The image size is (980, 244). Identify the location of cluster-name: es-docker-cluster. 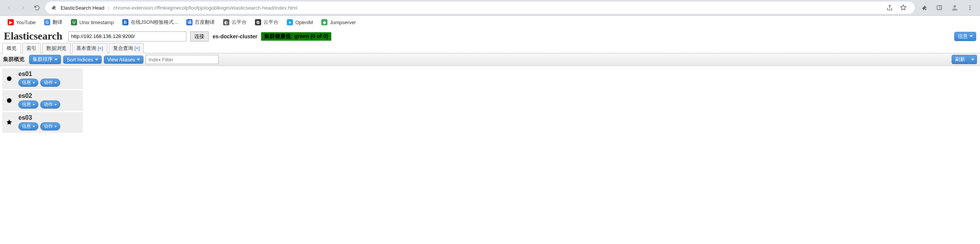
(235, 36).